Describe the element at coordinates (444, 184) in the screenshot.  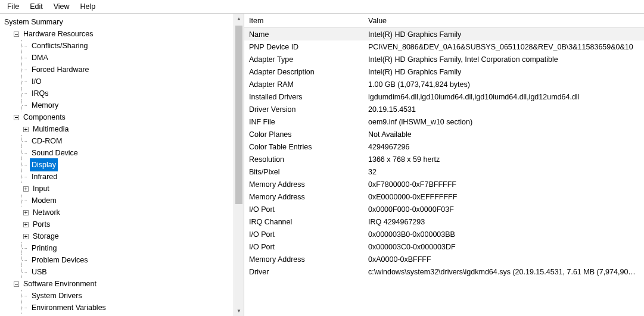
I see `details-row: Memory Address0xF7800000-0xF7BFFFFF` at that location.